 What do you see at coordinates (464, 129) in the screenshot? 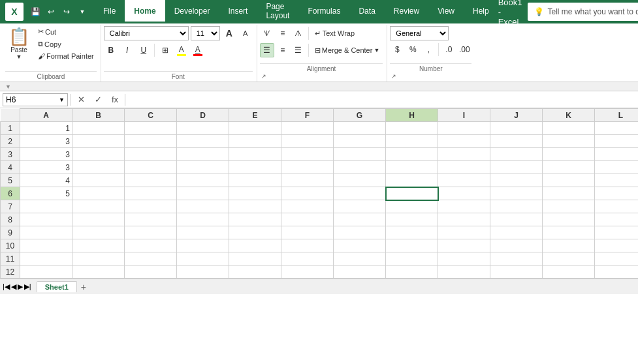
I see `cell-i1` at bounding box center [464, 129].